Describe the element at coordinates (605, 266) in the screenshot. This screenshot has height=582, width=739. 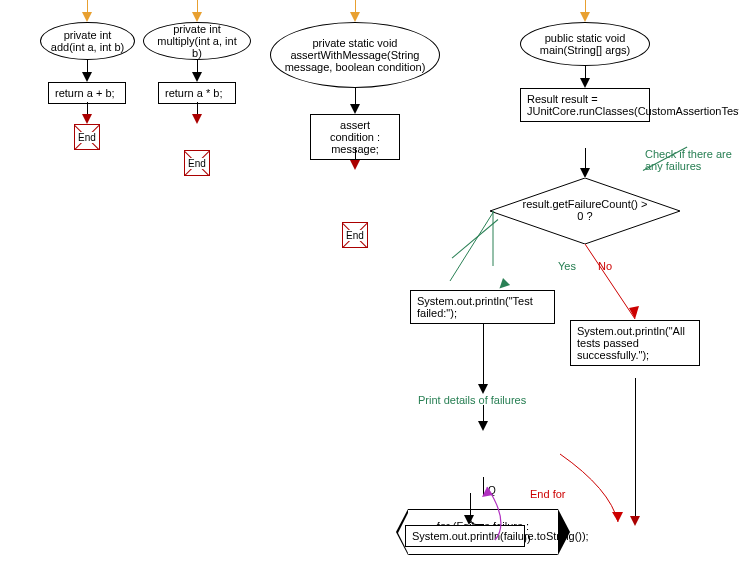
I see `no-label: No` at that location.